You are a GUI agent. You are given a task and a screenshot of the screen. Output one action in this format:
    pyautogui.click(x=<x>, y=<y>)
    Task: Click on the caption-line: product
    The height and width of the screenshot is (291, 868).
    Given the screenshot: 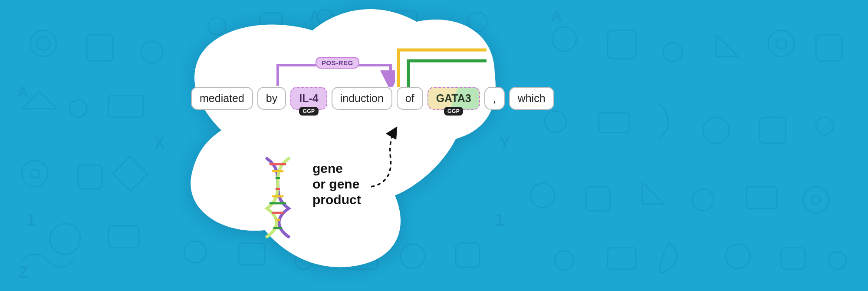 What is the action you would take?
    pyautogui.click(x=337, y=200)
    